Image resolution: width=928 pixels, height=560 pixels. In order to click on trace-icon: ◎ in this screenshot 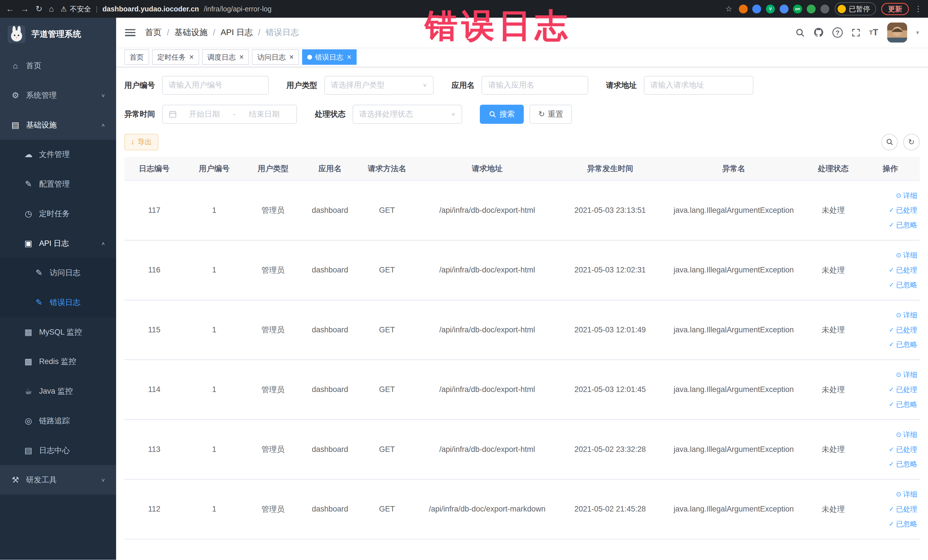, I will do `click(29, 421)`.